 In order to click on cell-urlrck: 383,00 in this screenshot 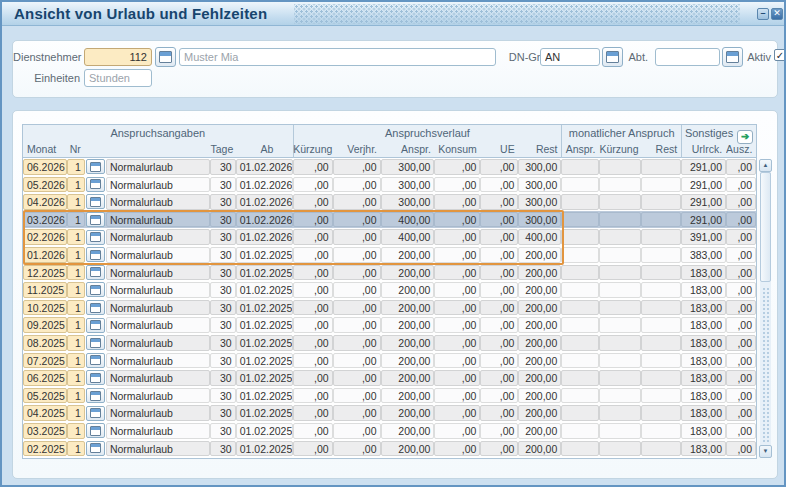, I will do `click(704, 255)`.